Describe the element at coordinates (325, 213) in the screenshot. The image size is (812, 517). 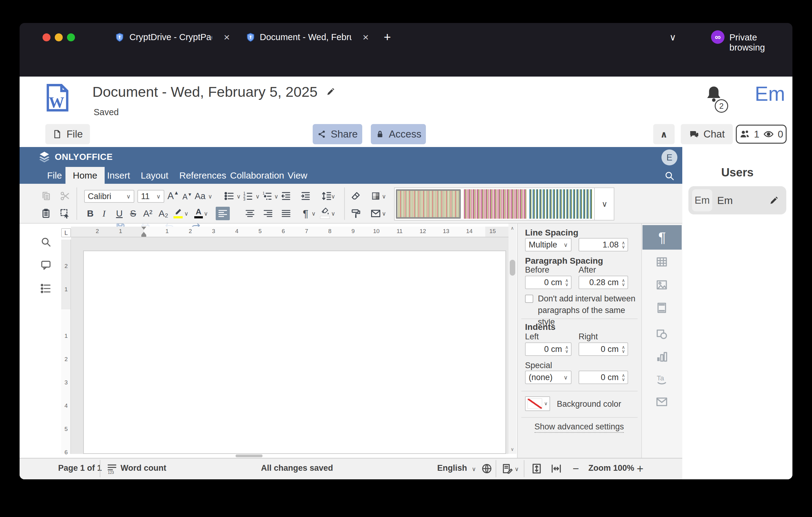
I see `paragraph-shading-icon` at that location.